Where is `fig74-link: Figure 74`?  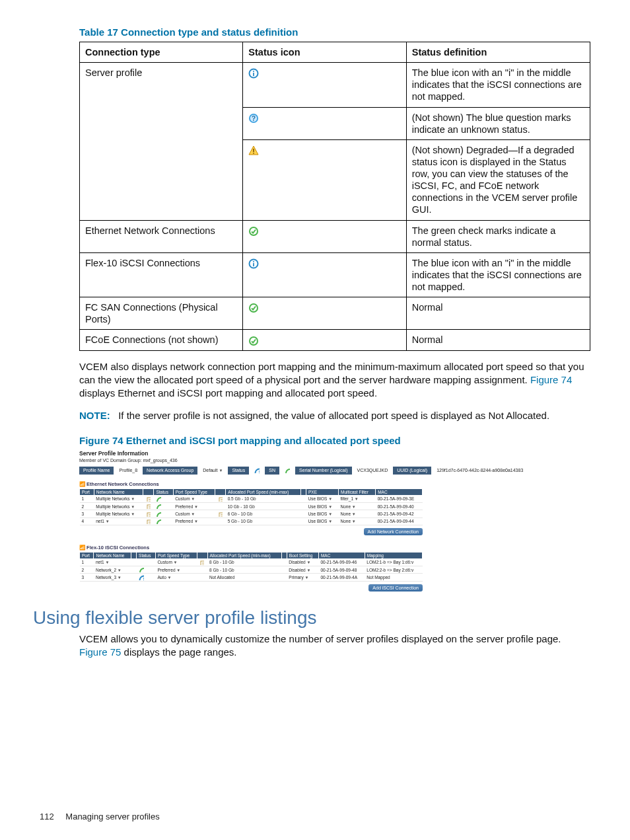 fig74-link: Figure 74 is located at coordinates (551, 379).